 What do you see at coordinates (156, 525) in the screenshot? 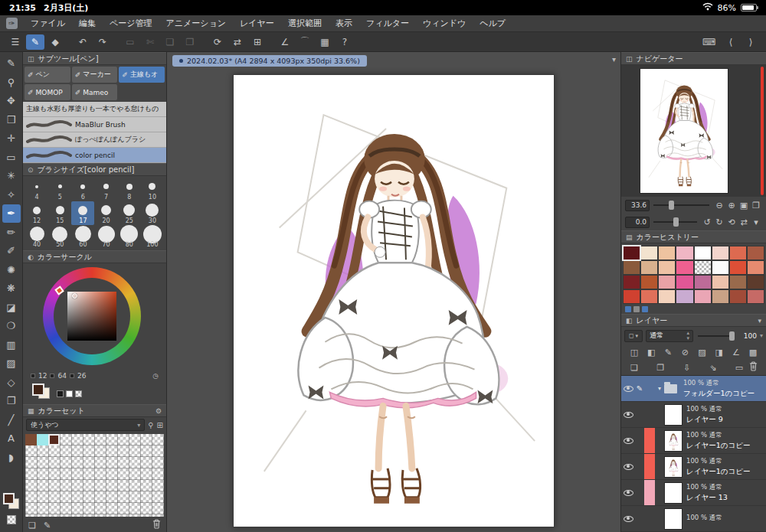
I see `trash-icon` at bounding box center [156, 525].